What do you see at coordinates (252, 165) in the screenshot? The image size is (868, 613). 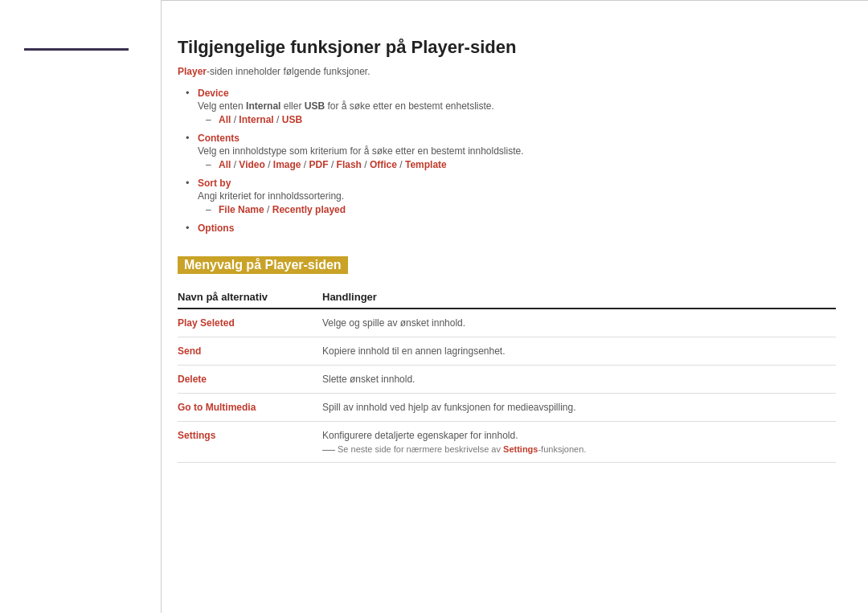 I see `link-video: Video` at bounding box center [252, 165].